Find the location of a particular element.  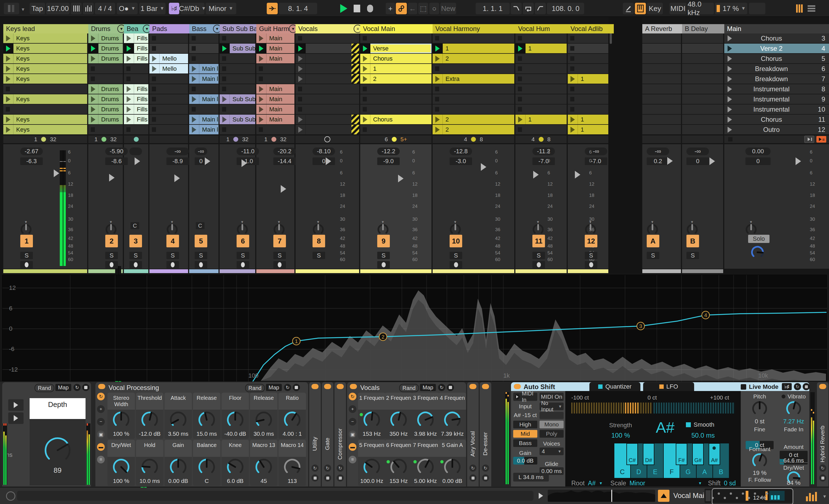

scene-row-10: Instrumental 10 is located at coordinates (777, 109).